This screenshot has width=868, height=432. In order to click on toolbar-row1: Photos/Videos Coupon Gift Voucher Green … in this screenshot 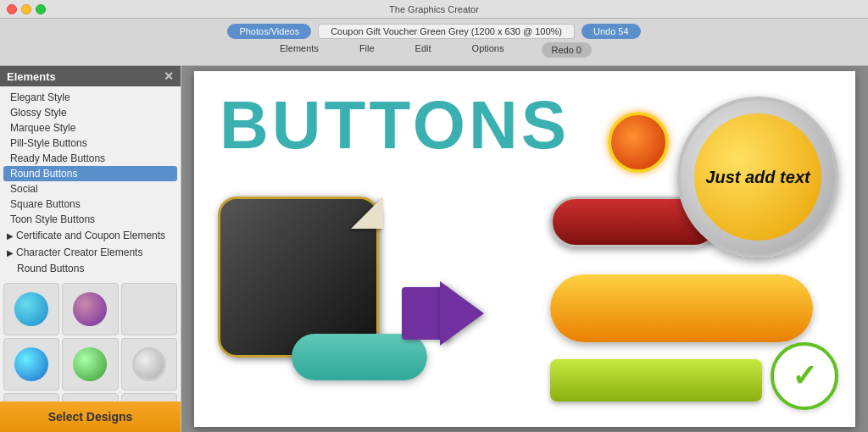, I will do `click(434, 31)`.